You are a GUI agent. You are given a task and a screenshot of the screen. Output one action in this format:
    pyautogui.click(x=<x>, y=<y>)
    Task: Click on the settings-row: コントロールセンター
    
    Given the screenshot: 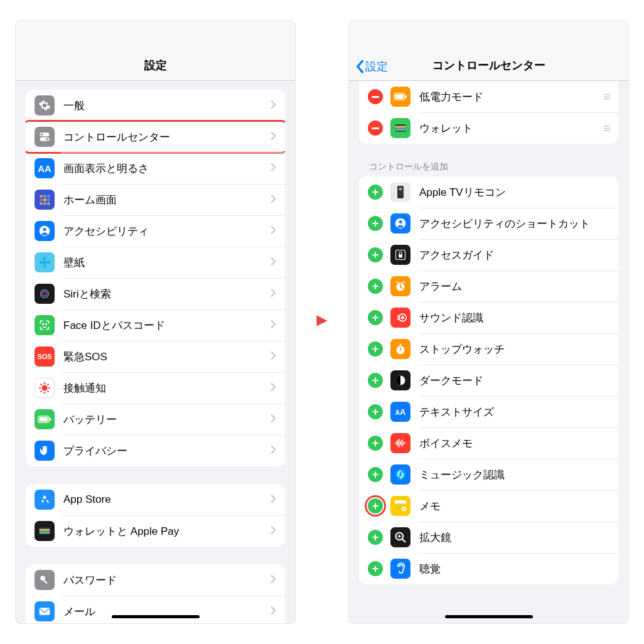 What is the action you would take?
    pyautogui.click(x=156, y=137)
    